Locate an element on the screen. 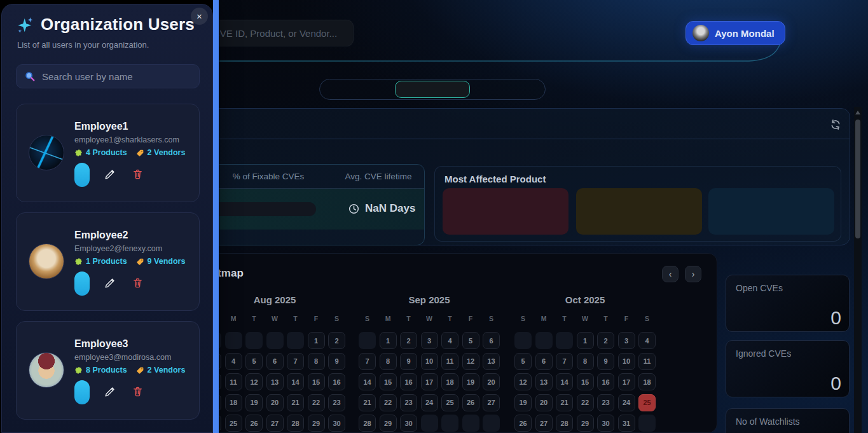  heatmap-day-cell: 31 is located at coordinates (627, 423).